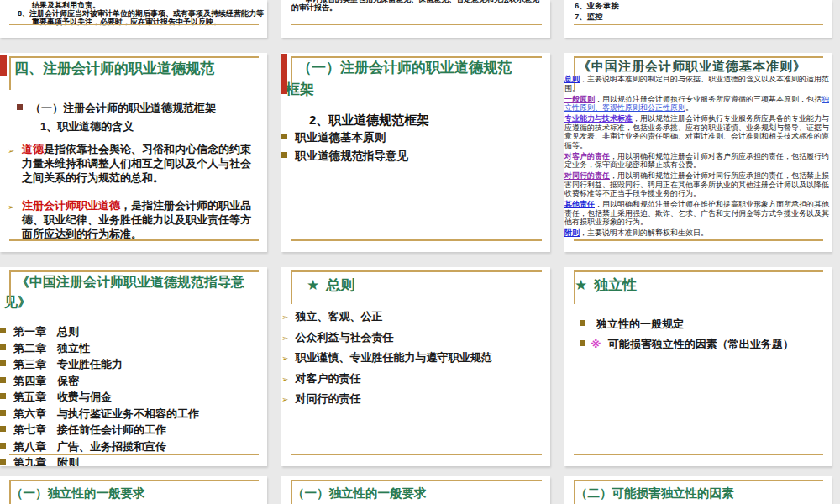  I want to click on definition-item: ➢总则，主要说明本准则的制定目的与依据、职业道德的含义以及本准则的适用范围。, so click(698, 84).